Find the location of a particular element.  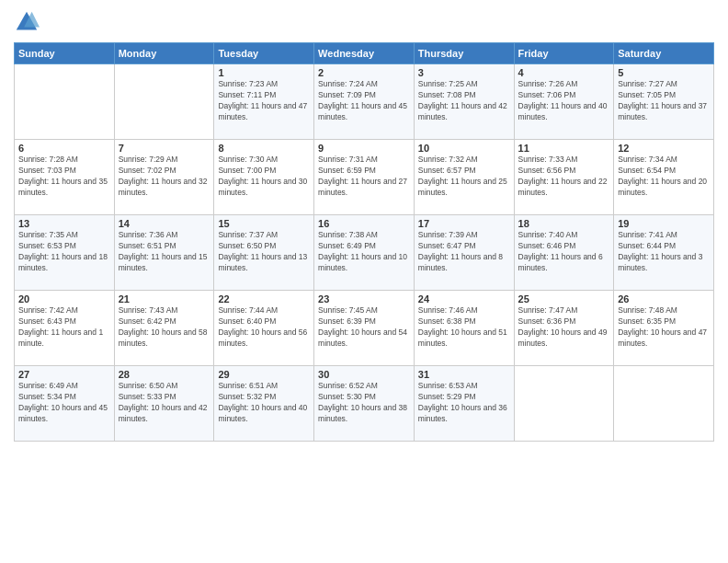

calendar-cell: 15Sunrise: 7:37 AMSunset: 6:50 PMDayligh… is located at coordinates (265, 253).